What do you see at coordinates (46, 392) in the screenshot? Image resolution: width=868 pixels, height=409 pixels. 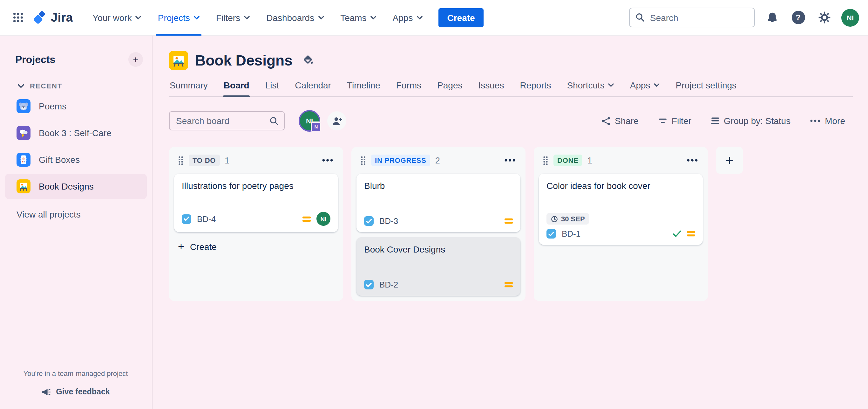 I see `megaphone-icon` at bounding box center [46, 392].